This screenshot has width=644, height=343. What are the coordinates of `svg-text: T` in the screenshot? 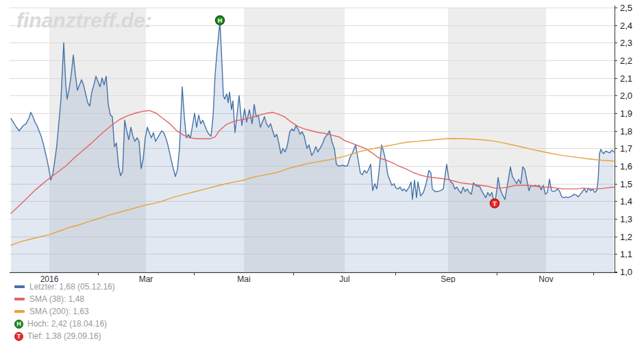 It's located at (495, 204).